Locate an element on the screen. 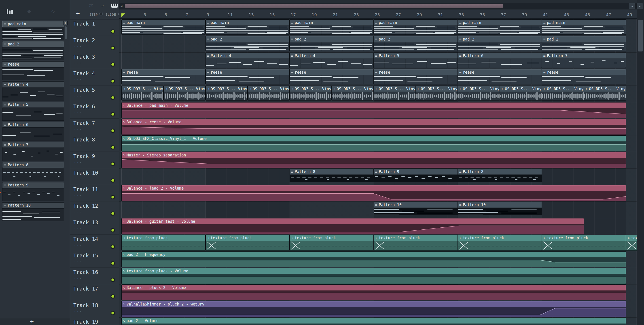 The height and width of the screenshot is (325, 644). pattern-item: ≡Pattern 6 is located at coordinates (33, 131).